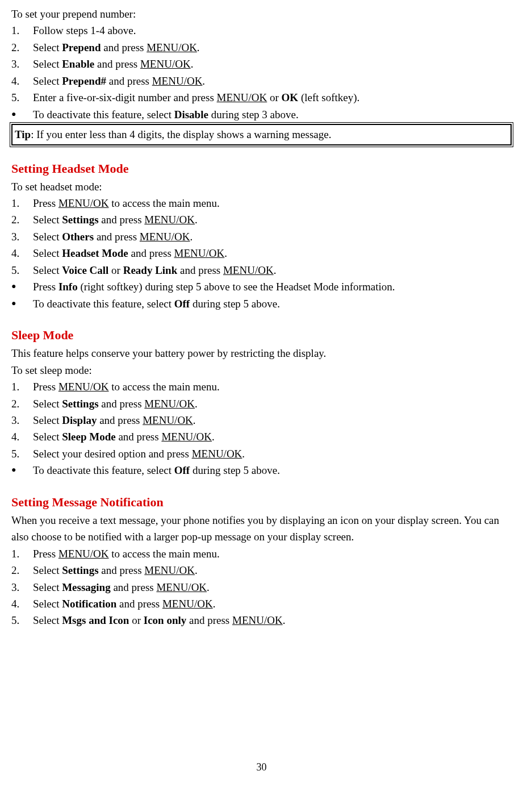  What do you see at coordinates (196, 98) in the screenshot?
I see `list-item-text: Enter a five-or-six-digit number and pre…` at bounding box center [196, 98].